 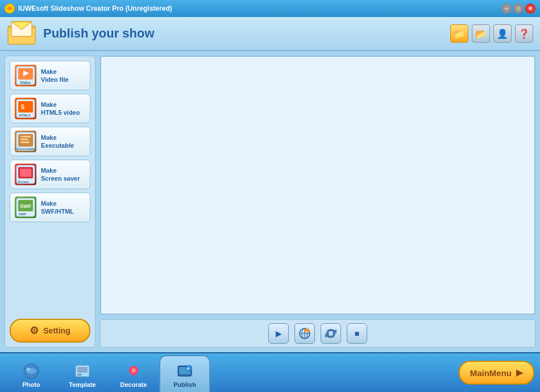 I want to click on executable-icon: Executable, so click(x=26, y=141).